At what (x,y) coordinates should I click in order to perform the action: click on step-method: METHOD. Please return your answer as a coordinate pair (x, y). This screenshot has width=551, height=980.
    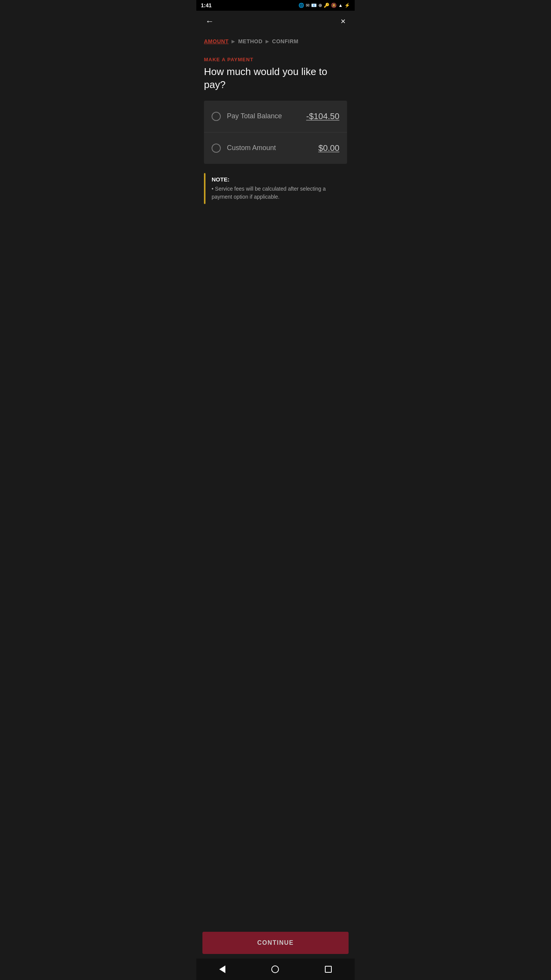
    Looking at the image, I should click on (250, 41).